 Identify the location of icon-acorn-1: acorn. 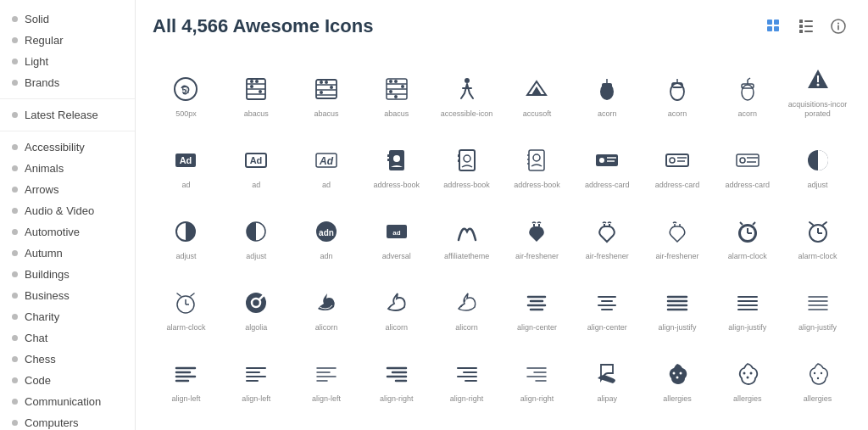
(607, 90).